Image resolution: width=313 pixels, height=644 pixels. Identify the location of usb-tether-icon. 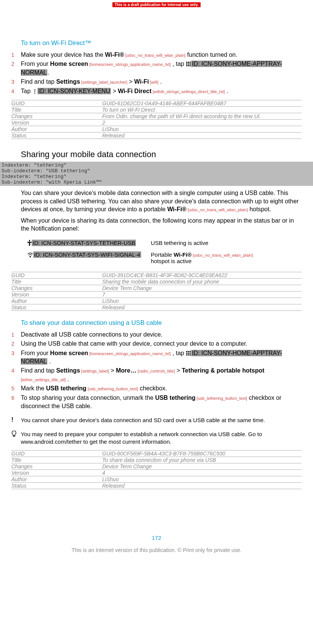
(30, 243).